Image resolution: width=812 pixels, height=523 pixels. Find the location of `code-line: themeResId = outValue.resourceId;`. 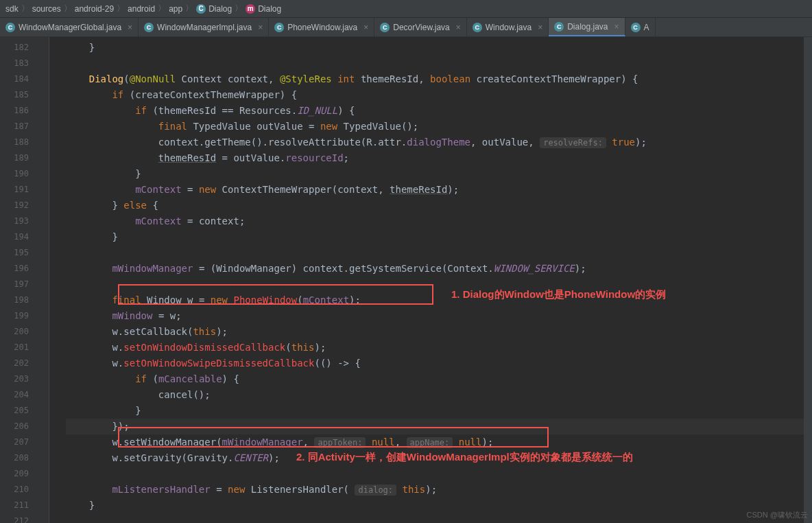

code-line: themeResId = outValue.resourceId; is located at coordinates (439, 158).